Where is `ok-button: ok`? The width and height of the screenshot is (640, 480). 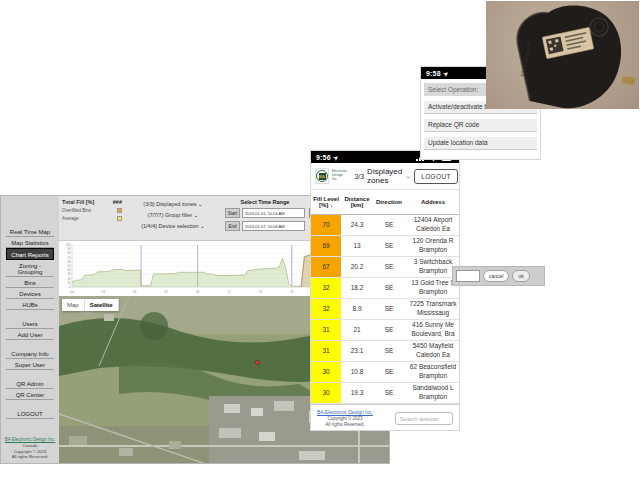
ok-button: ok is located at coordinates (520, 276).